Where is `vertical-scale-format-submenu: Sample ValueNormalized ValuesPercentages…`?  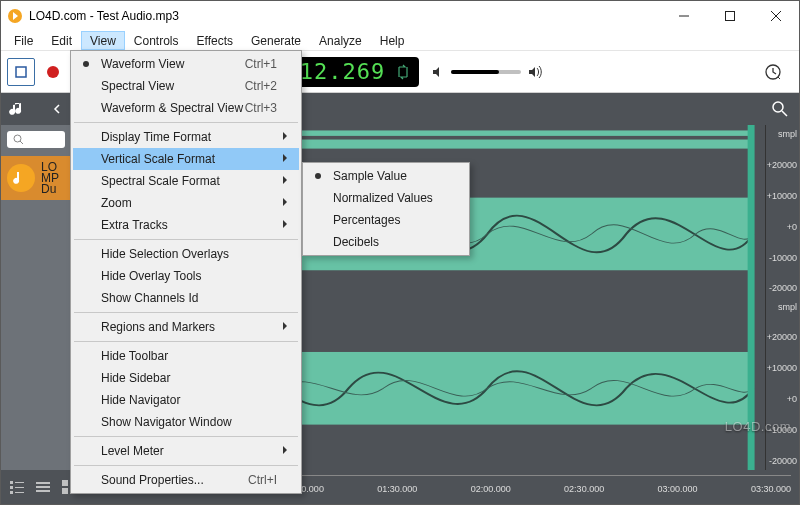
vertical-scale-format-submenu: Sample ValueNormalized ValuesPercentages… is located at coordinates (386, 209).